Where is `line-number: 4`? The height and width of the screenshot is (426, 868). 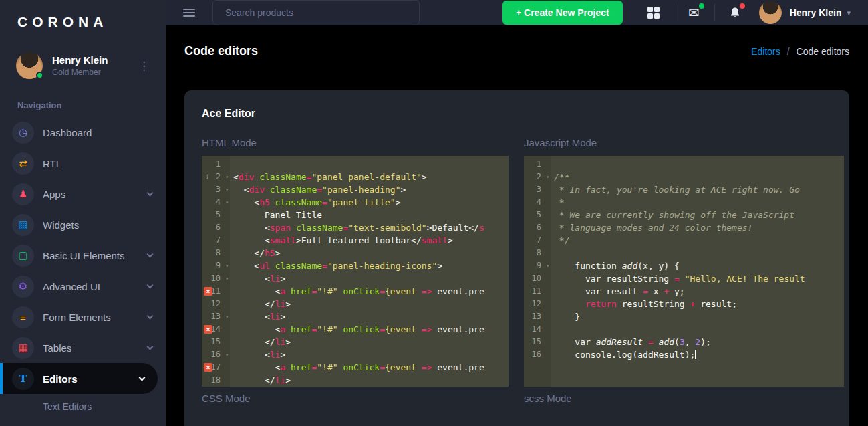 line-number: 4 is located at coordinates (218, 202).